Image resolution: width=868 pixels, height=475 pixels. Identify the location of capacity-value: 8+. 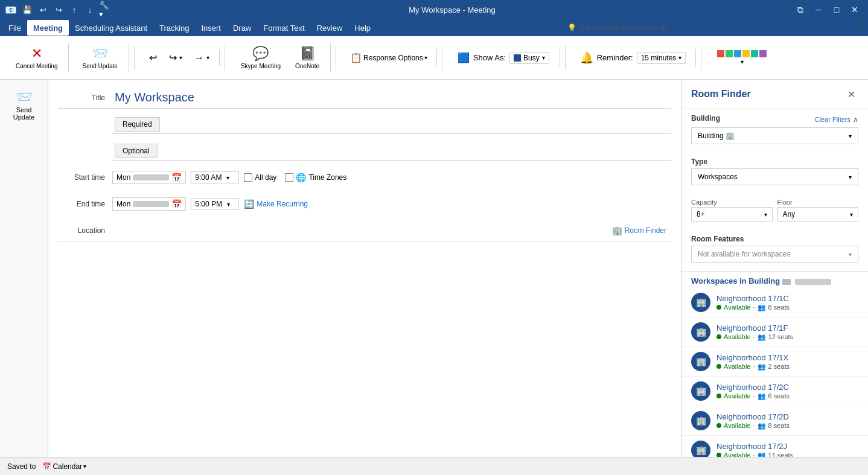
(701, 214).